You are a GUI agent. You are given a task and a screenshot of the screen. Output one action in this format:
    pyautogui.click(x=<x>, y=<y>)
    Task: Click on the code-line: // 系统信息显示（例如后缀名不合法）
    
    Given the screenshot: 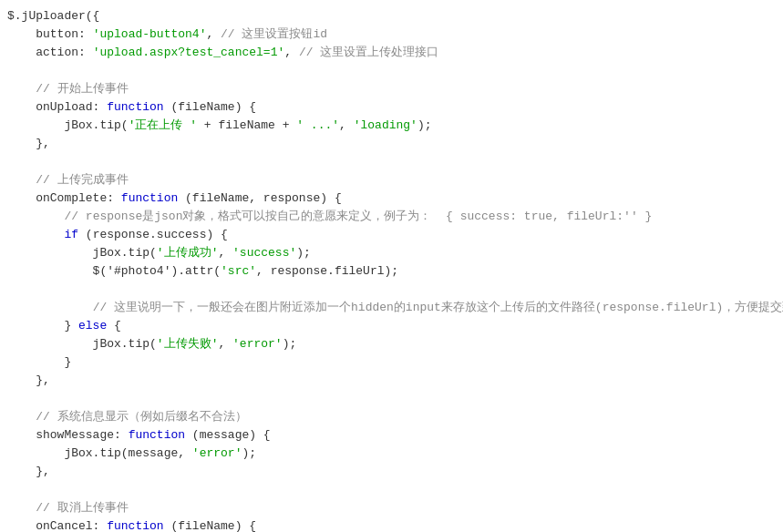 What is the action you would take?
    pyautogui.click(x=392, y=417)
    